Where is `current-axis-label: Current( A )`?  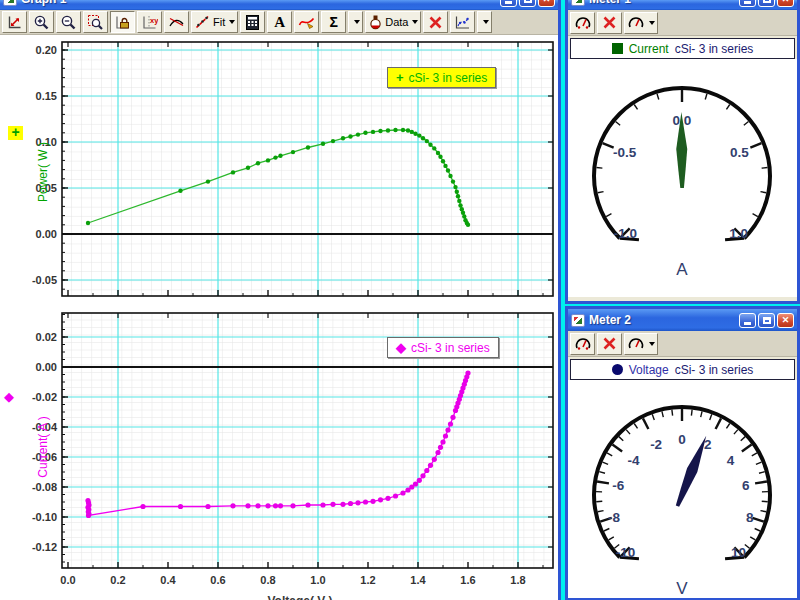 current-axis-label: Current( A ) is located at coordinates (43, 446).